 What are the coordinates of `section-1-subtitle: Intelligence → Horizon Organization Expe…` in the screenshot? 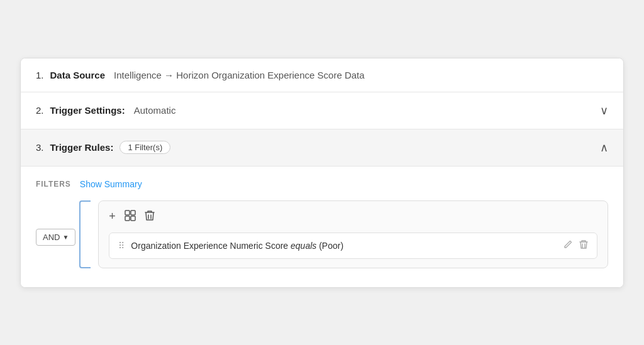 It's located at (239, 75).